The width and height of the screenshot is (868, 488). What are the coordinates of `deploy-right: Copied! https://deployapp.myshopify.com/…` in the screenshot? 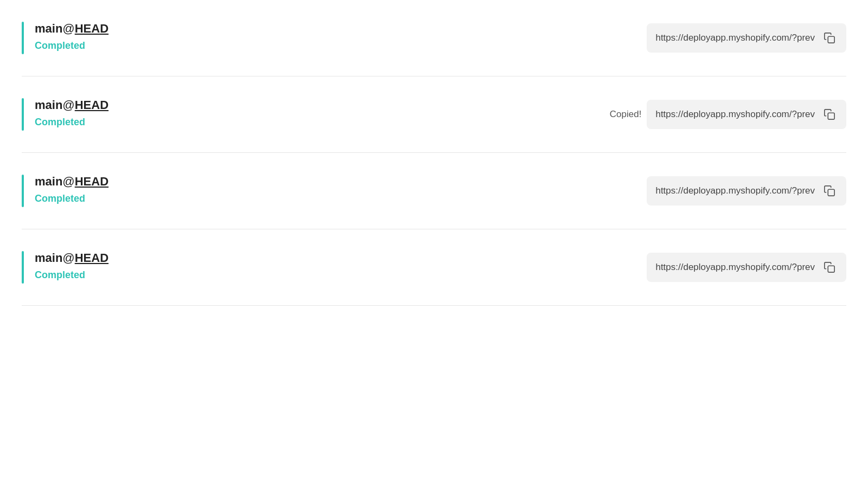 It's located at (728, 114).